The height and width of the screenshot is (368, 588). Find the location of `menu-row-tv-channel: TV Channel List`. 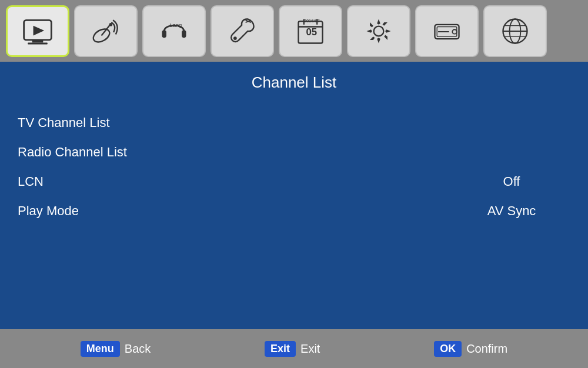

menu-row-tv-channel: TV Channel List is located at coordinates (294, 123).